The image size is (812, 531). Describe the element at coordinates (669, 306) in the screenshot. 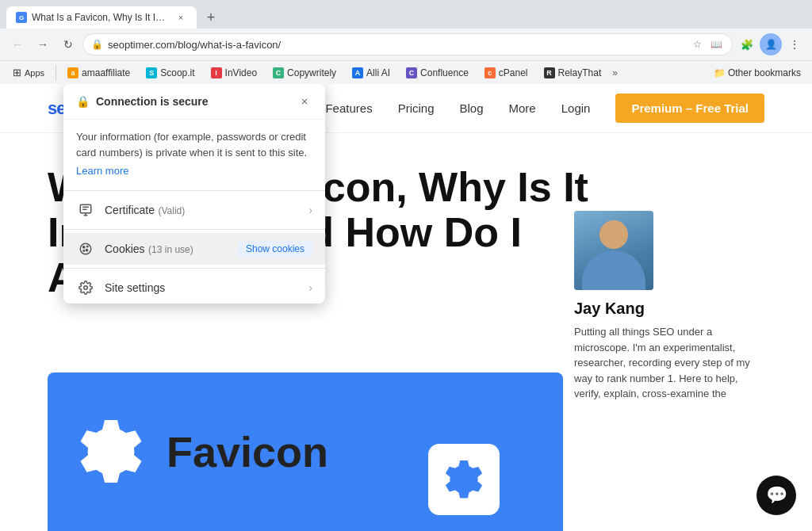

I see `author-section: Jay Kang Putting all things SEO under a …` at that location.